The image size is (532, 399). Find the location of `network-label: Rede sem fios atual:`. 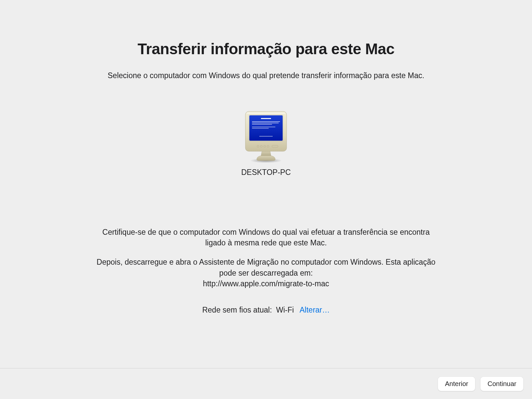

network-label: Rede sem fios atual: is located at coordinates (237, 310).